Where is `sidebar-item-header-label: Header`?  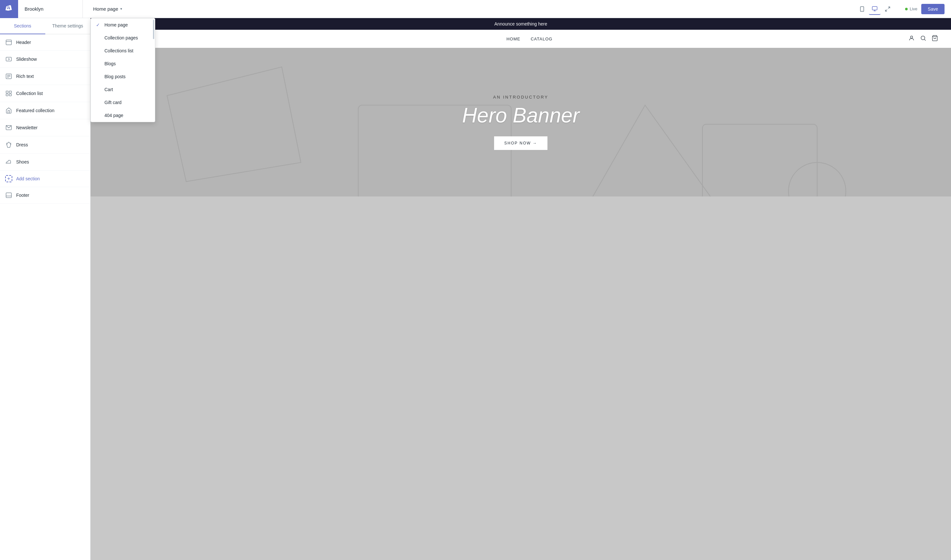
sidebar-item-header-label: Header is located at coordinates (51, 42).